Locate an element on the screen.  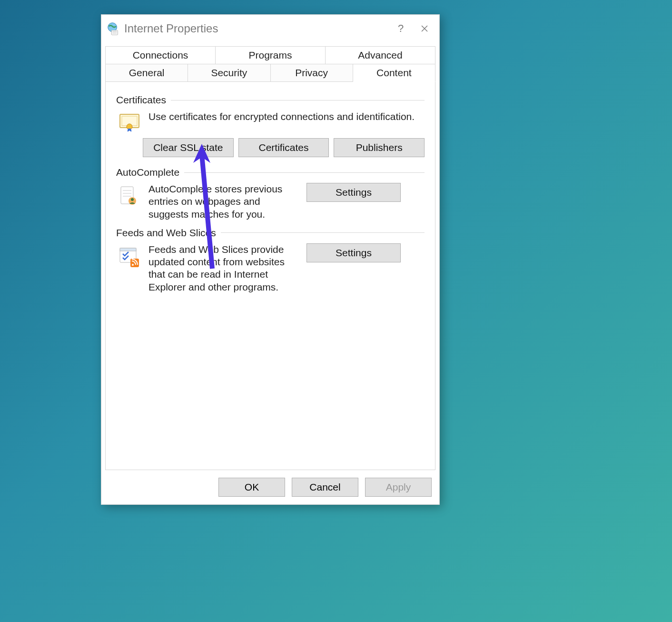
cancel-button: Cancel is located at coordinates (325, 487).